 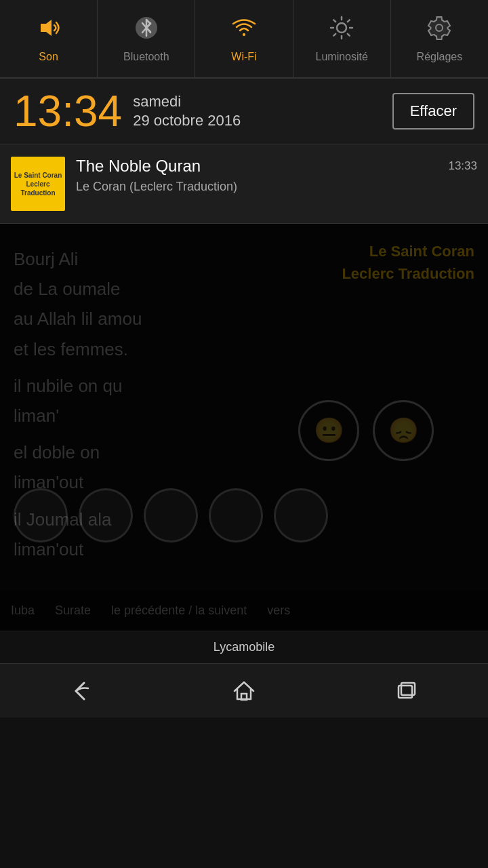 I want to click on notification-title: The Noble Quran, so click(x=256, y=166).